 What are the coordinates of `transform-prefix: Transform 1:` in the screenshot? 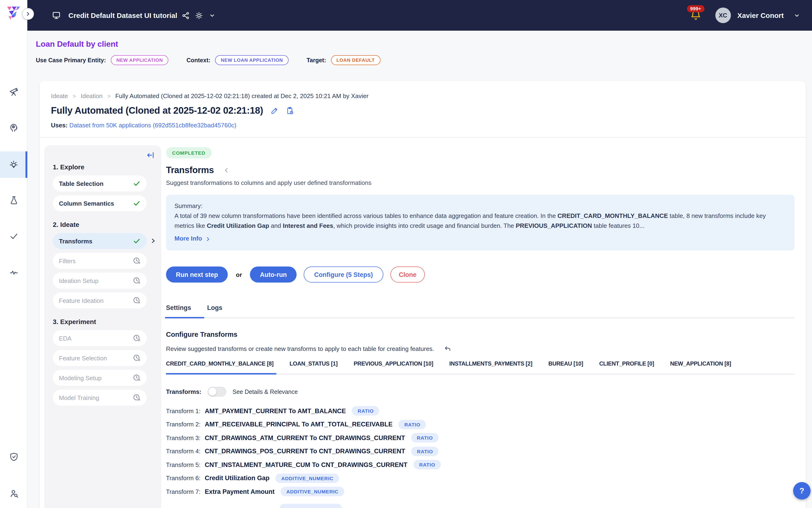 It's located at (183, 411).